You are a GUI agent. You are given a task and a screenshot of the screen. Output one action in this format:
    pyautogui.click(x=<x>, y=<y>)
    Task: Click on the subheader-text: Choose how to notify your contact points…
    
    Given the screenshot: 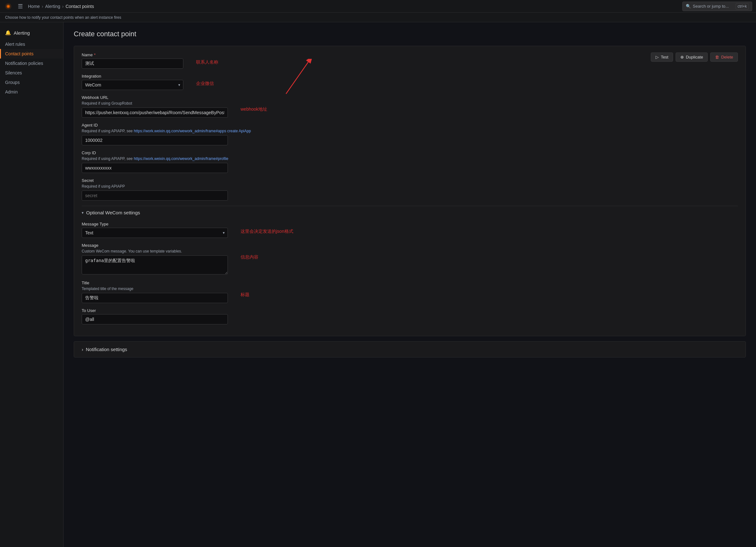 What is the action you would take?
    pyautogui.click(x=63, y=17)
    